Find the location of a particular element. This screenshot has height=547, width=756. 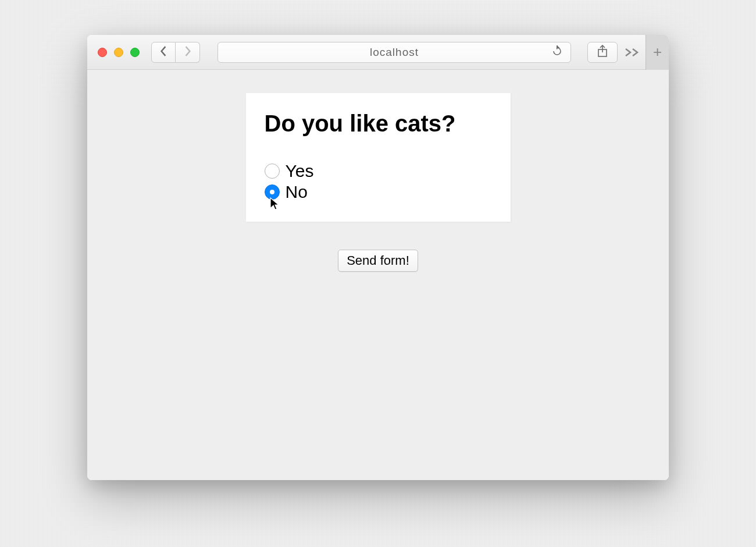

address-bar: localhost is located at coordinates (394, 52).